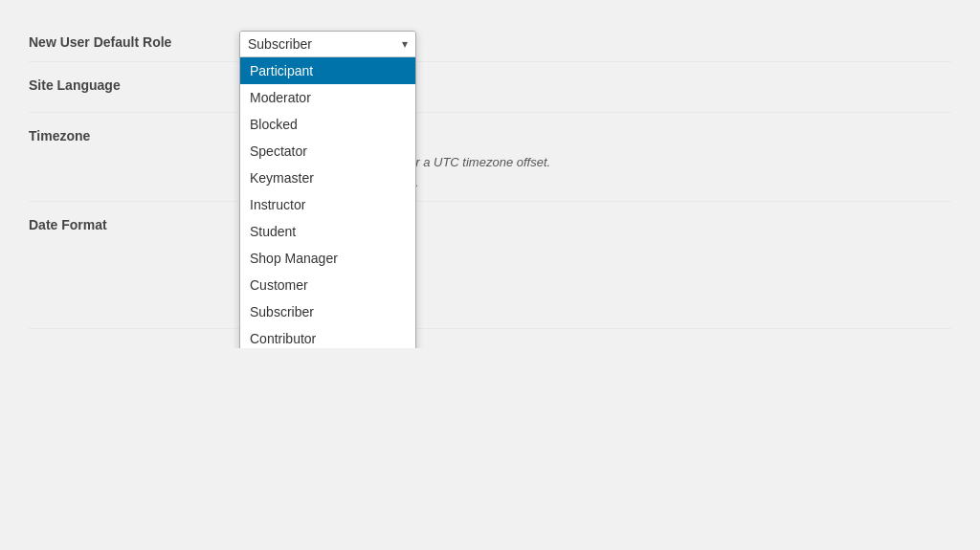 The width and height of the screenshot is (980, 550). I want to click on role-dropdown-menu: Subscriber ▾ Participant Moderator Block…, so click(327, 189).